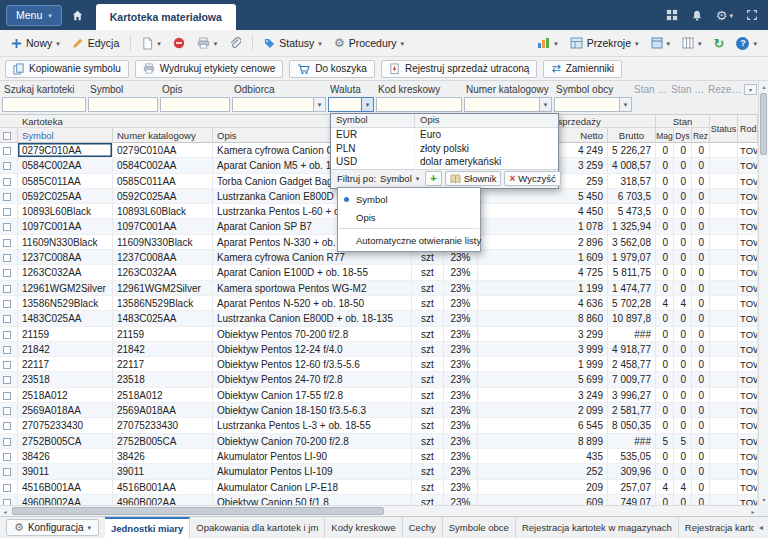  I want to click on column-header-symbol: Symbol, so click(66, 136).